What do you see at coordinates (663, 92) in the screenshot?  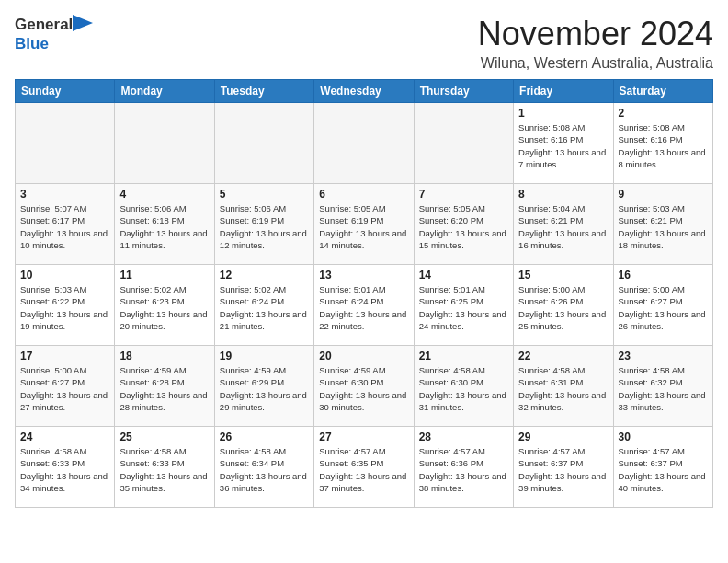 I see `header-saturday: Saturday` at bounding box center [663, 92].